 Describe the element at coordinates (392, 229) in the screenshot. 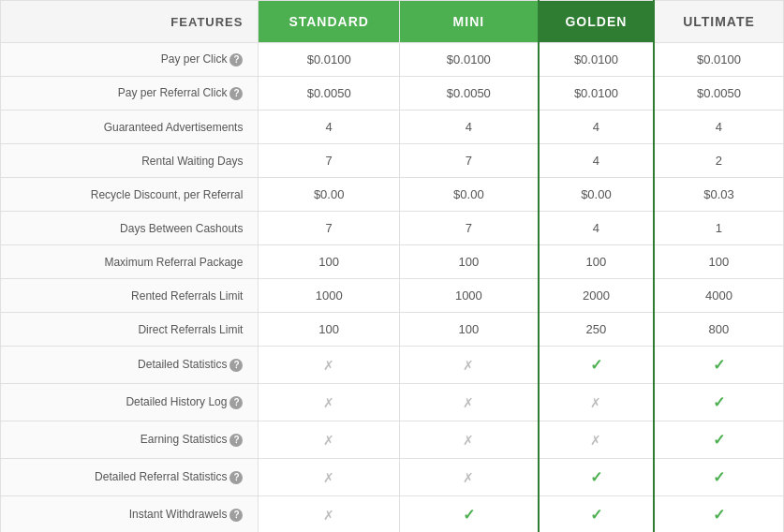

I see `table-row: Days Between Cashouts 7 7 4 1` at that location.